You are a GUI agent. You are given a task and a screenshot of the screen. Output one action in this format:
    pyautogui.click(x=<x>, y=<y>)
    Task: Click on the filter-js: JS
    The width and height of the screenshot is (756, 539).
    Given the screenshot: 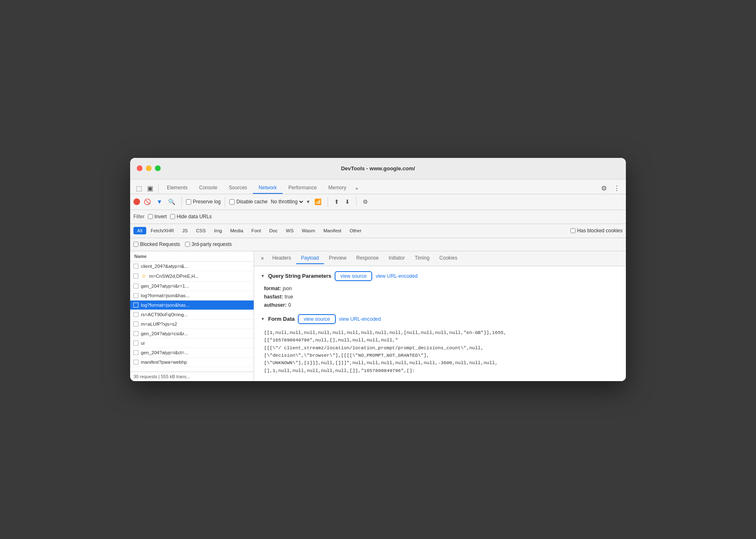 What is the action you would take?
    pyautogui.click(x=185, y=231)
    